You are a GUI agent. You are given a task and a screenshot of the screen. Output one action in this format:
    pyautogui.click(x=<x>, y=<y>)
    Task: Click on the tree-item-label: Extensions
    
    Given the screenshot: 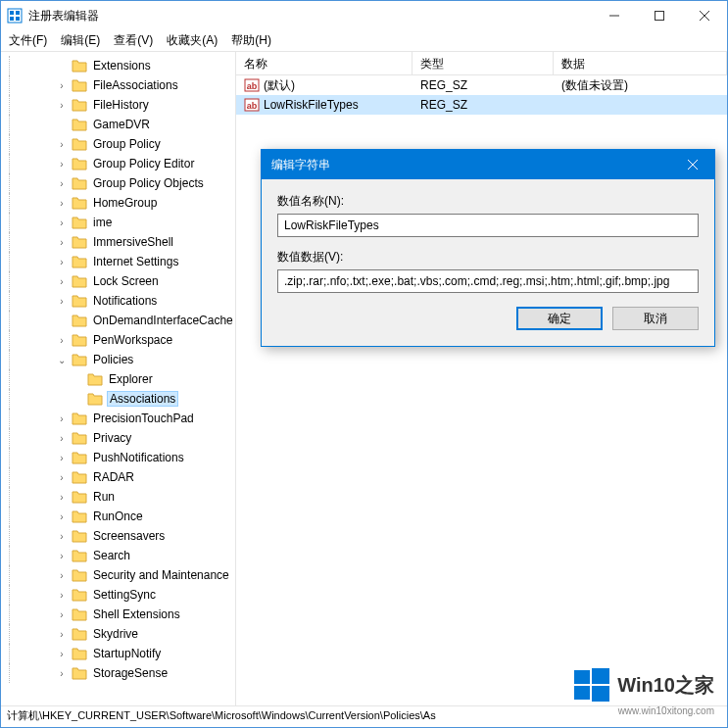 What is the action you would take?
    pyautogui.click(x=121, y=66)
    